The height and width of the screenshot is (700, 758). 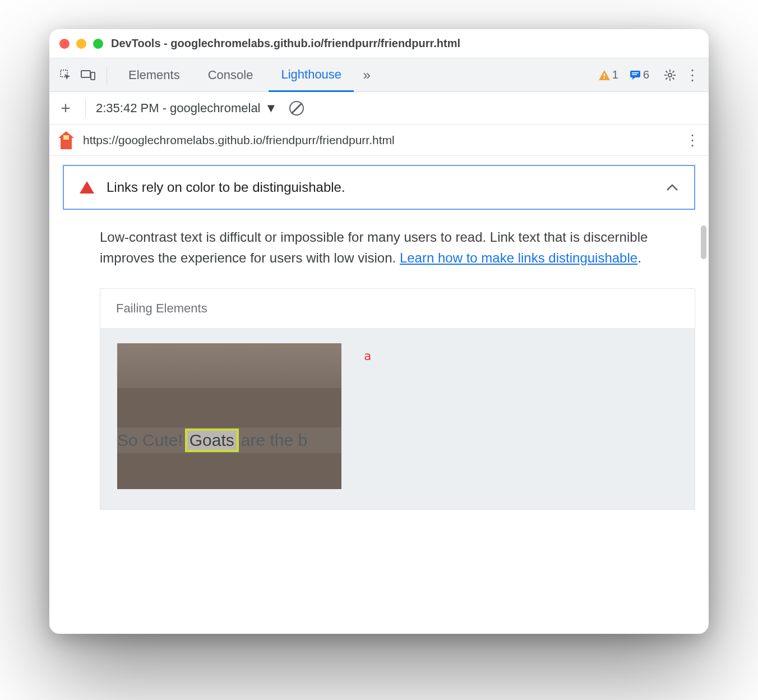 I want to click on report-dropdown-label: 2:35:42 PM - googlechromelal, so click(x=178, y=108).